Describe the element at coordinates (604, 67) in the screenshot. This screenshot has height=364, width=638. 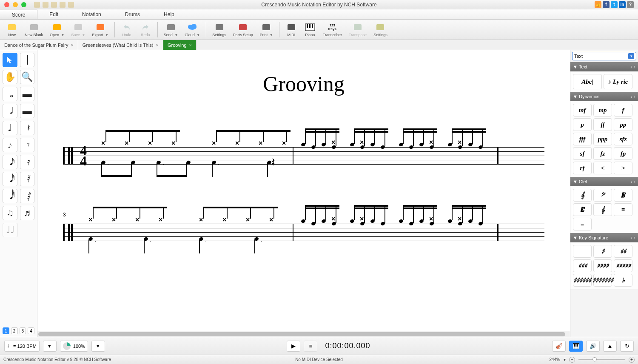
I see `panel-header: ▼ Text↓ ↑` at that location.